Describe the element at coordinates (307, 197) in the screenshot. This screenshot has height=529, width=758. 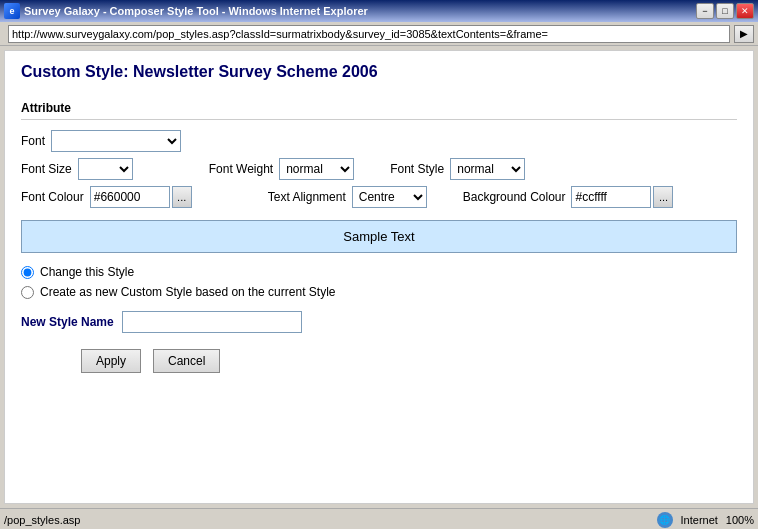
I see `text-alignment-label: Text Alignment` at that location.